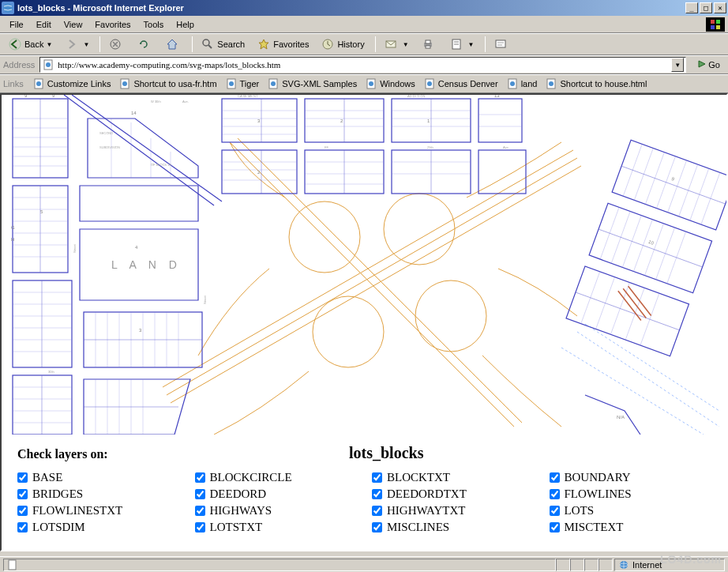 This screenshot has width=728, height=572. I want to click on layer-checkbox-base, so click(22, 477).